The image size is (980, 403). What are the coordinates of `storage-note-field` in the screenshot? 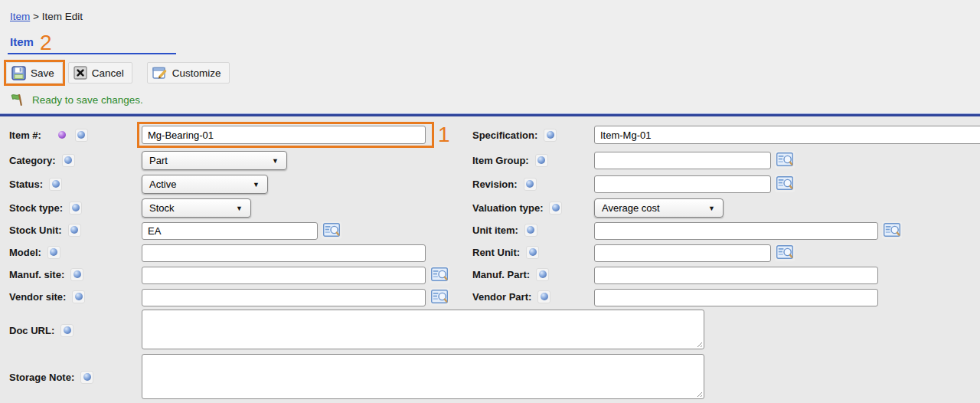 It's located at (423, 377).